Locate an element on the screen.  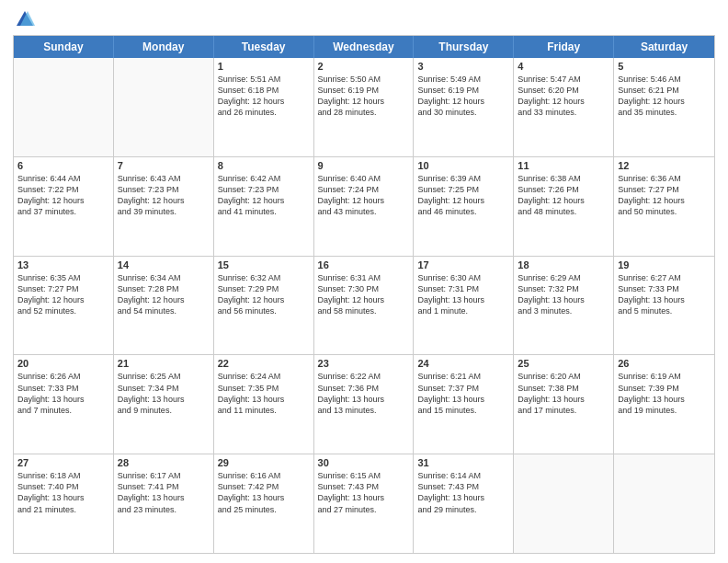
day-info: Sunrise: 6:29 AM Sunset: 7:32 PM Dayligh… is located at coordinates (563, 294).